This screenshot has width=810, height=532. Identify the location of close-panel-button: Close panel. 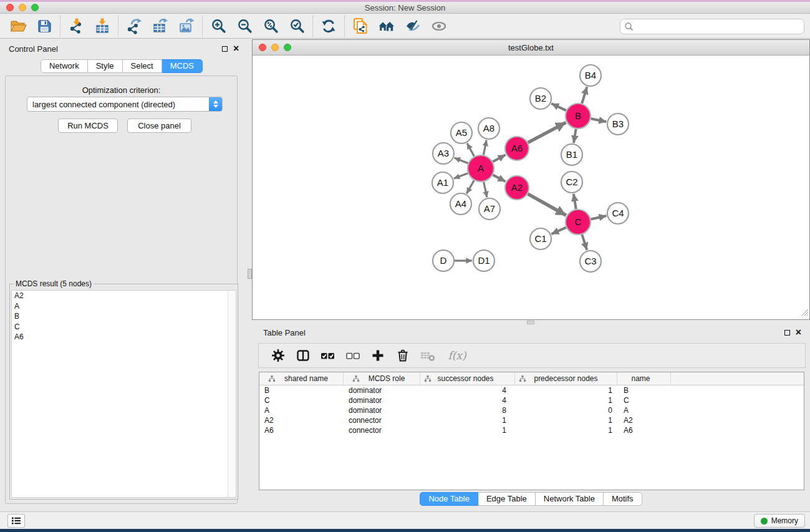
(160, 126).